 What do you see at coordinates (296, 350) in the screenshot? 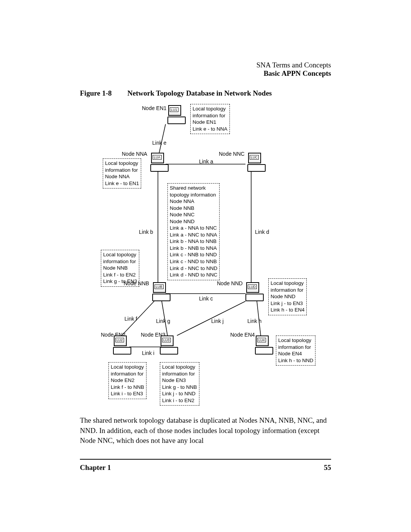
I see `topology-box-en4: Local topologyinformation forNode EN4Lin…` at bounding box center [296, 350].